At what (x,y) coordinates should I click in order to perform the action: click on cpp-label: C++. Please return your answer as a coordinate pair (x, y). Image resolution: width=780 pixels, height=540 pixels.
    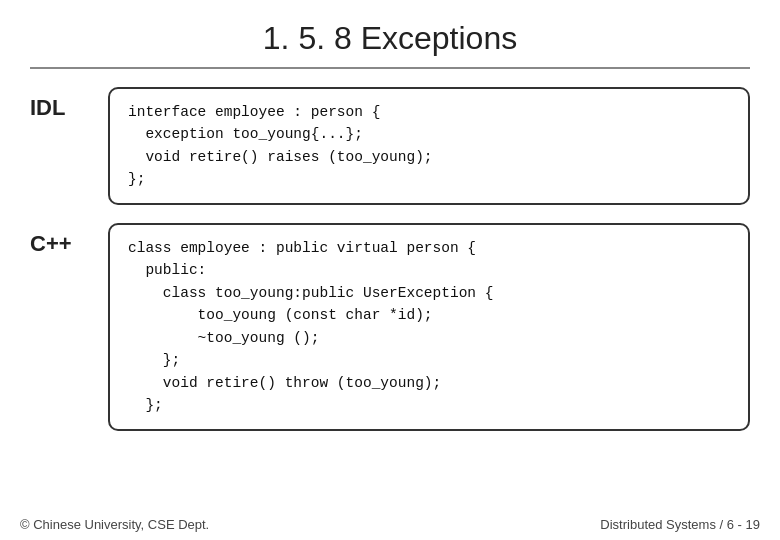
    Looking at the image, I should click on (60, 240).